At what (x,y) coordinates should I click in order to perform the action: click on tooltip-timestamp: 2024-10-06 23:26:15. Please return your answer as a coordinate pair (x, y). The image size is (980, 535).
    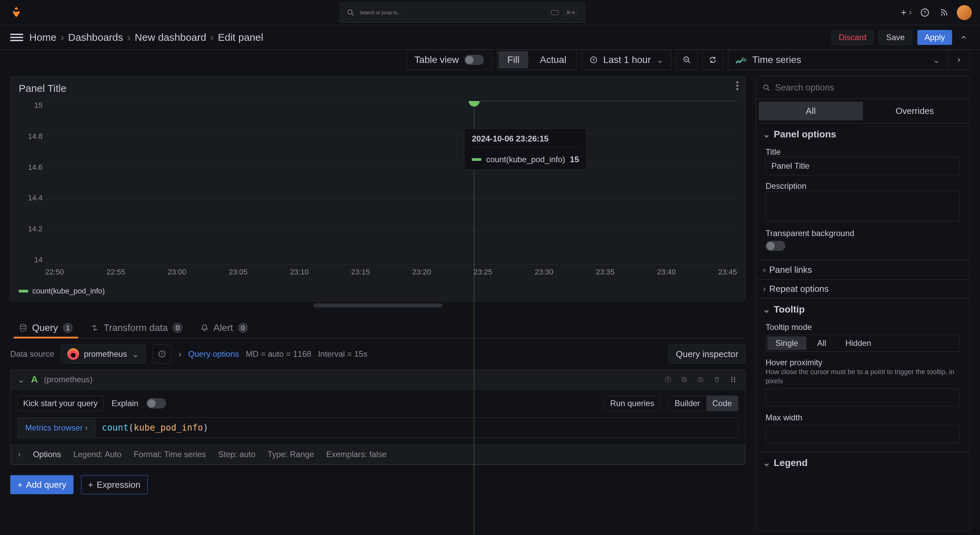
    Looking at the image, I should click on (525, 138).